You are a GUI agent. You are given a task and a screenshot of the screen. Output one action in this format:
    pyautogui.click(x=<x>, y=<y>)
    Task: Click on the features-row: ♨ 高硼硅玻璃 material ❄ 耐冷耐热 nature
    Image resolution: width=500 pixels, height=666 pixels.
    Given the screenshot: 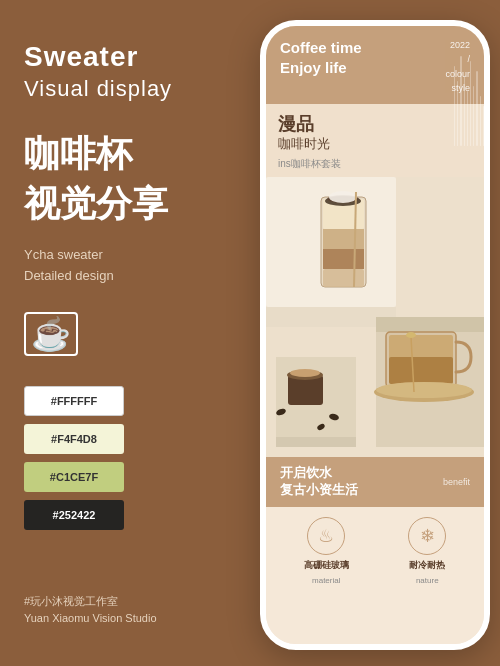 What is the action you would take?
    pyautogui.click(x=375, y=551)
    